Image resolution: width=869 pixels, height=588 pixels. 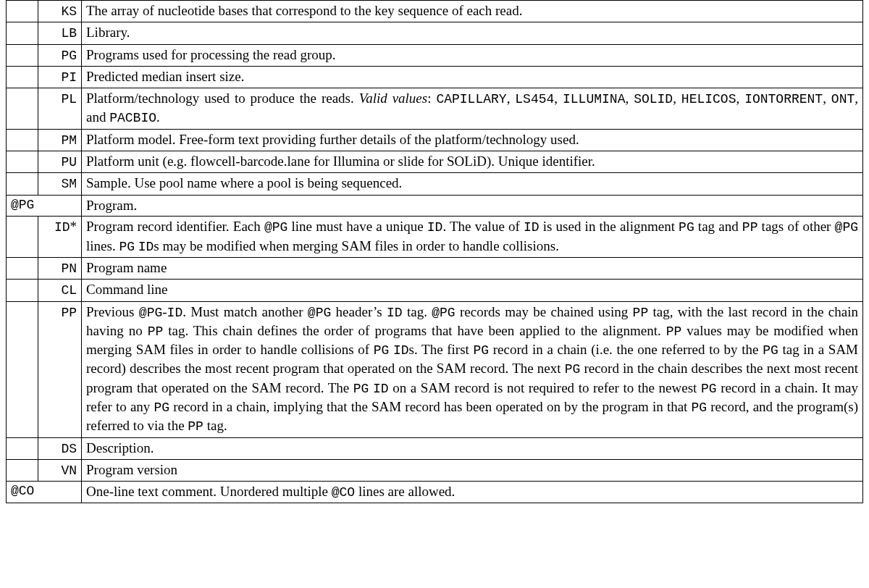 I want to click on tag-code: VN, so click(x=69, y=471).